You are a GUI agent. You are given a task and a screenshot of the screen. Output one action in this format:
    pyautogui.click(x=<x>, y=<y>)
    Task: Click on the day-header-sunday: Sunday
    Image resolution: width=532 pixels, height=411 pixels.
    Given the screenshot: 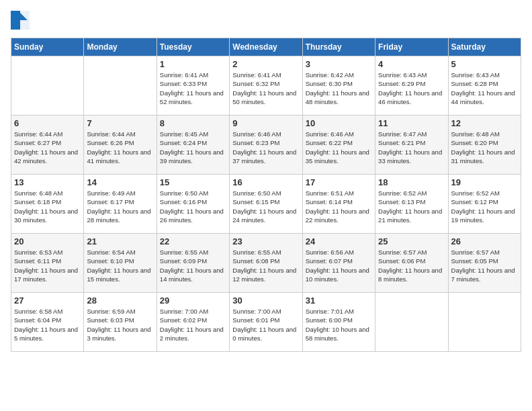 What is the action you would take?
    pyautogui.click(x=48, y=47)
    